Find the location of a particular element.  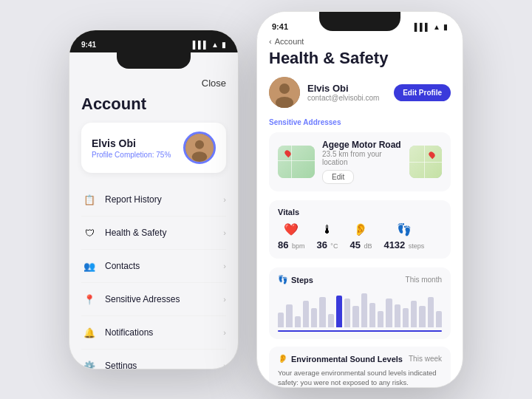

contacts-icon: 👥 is located at coordinates (89, 266).